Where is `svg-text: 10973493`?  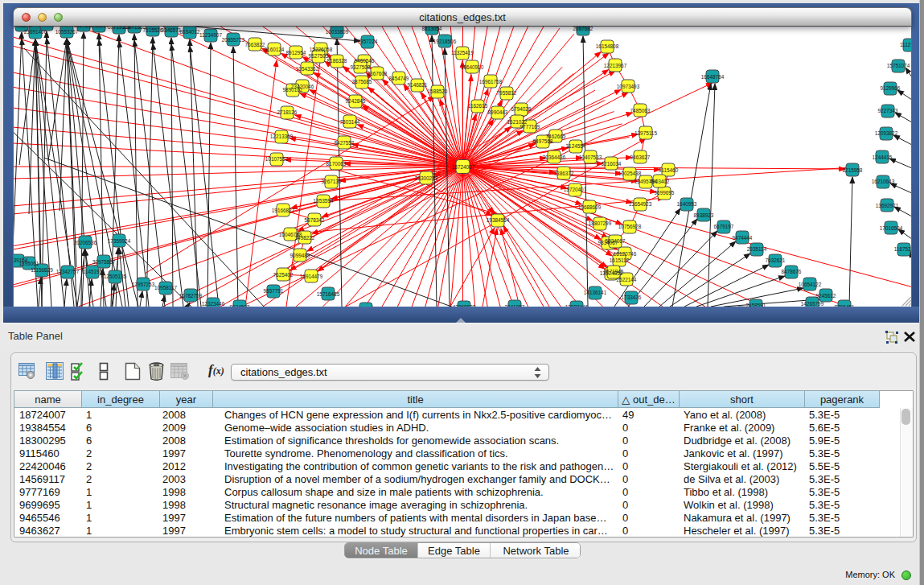
svg-text: 10973493 is located at coordinates (629, 87).